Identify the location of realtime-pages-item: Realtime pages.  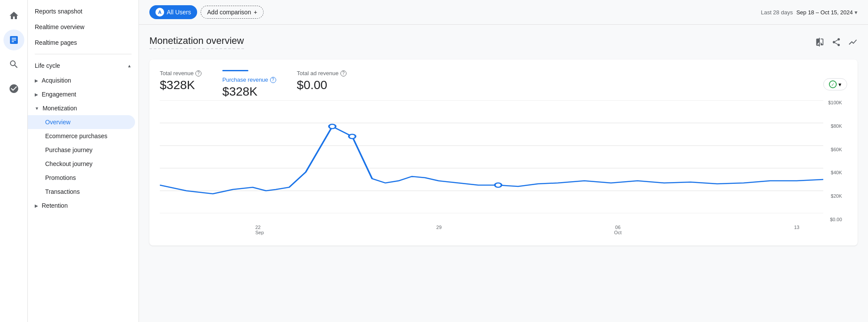
(82, 43).